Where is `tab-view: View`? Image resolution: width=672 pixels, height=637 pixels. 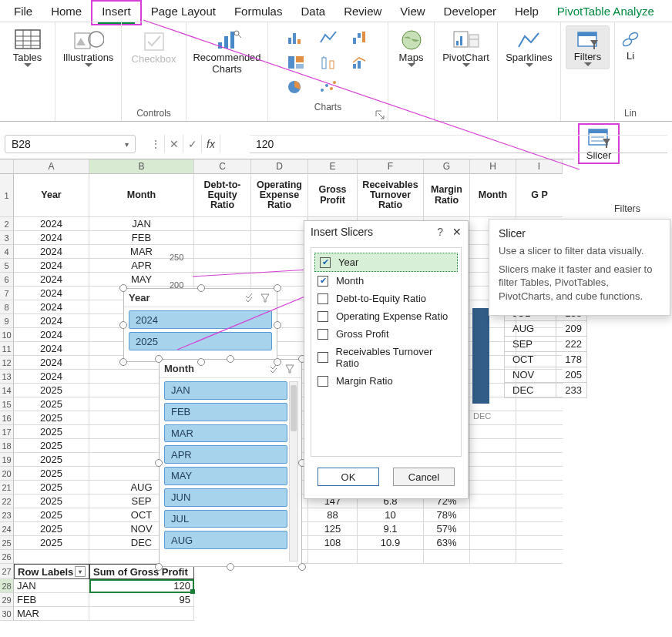 tab-view: View is located at coordinates (412, 11).